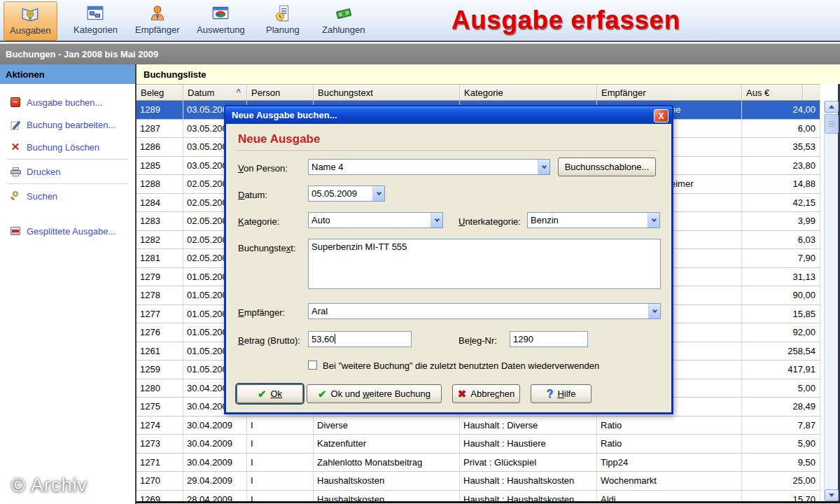 The height and width of the screenshot is (504, 840). Describe the element at coordinates (67, 74) in the screenshot. I see `sidebar-header: Aktionen` at that location.